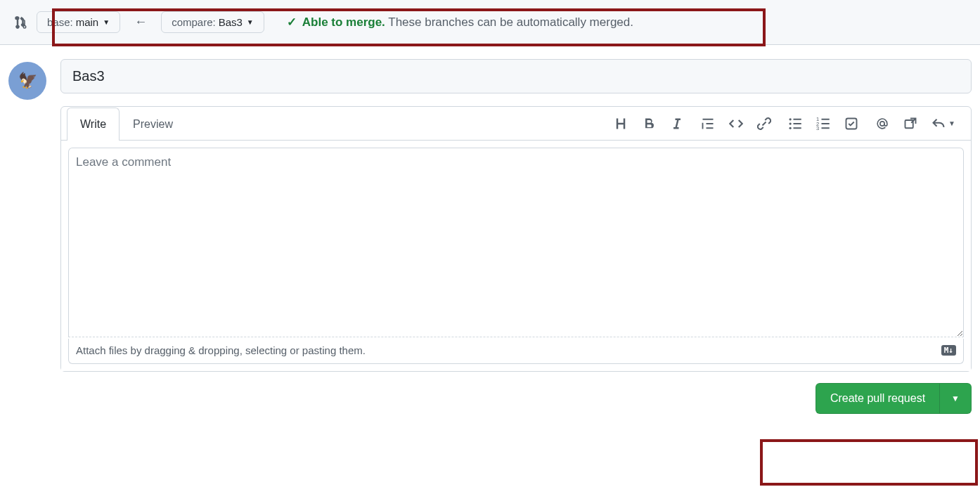 This screenshot has height=487, width=980. What do you see at coordinates (79, 22) in the screenshot?
I see `base-branch-selector: base: main ▼` at bounding box center [79, 22].